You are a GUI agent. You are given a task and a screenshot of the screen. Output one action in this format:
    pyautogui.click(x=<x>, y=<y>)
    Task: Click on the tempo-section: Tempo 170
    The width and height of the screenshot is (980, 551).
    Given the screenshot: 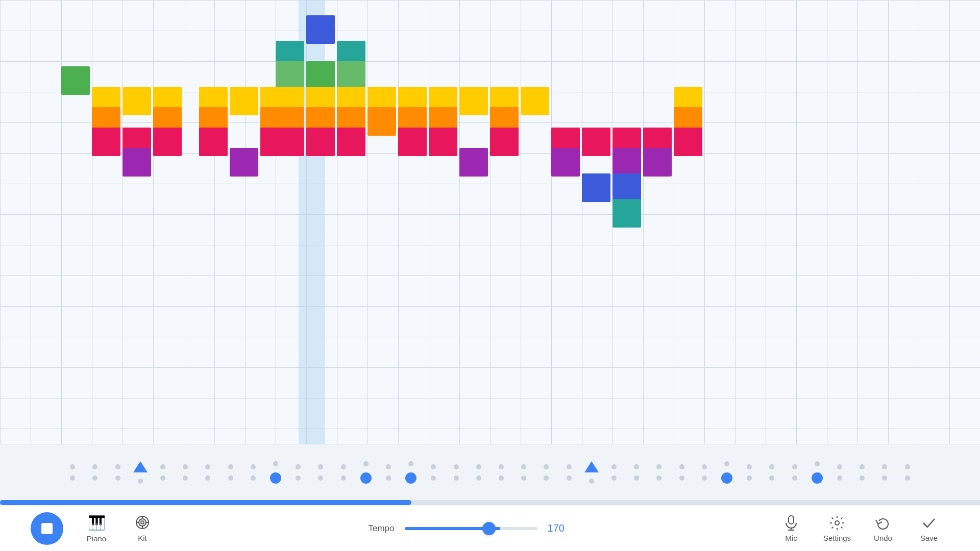 What is the action you would take?
    pyautogui.click(x=468, y=529)
    